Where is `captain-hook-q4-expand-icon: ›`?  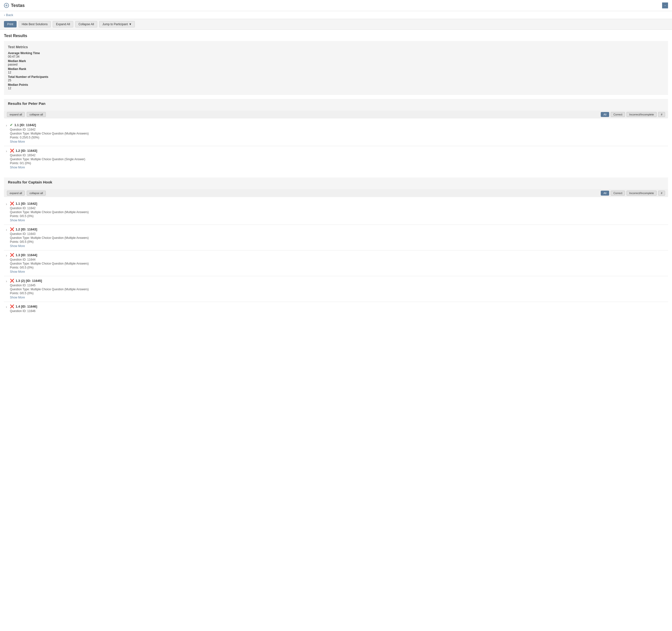
captain-hook-q4-expand-icon: › is located at coordinates (6, 281).